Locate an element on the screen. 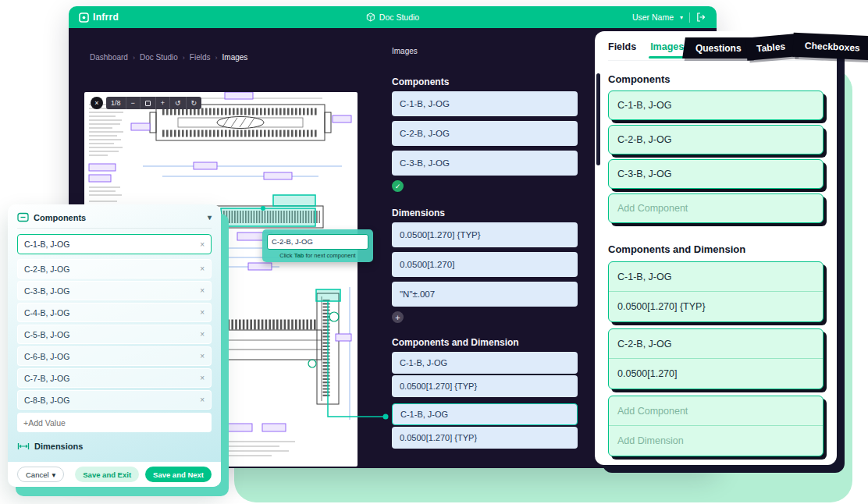  tab-questions: Questions is located at coordinates (718, 48).